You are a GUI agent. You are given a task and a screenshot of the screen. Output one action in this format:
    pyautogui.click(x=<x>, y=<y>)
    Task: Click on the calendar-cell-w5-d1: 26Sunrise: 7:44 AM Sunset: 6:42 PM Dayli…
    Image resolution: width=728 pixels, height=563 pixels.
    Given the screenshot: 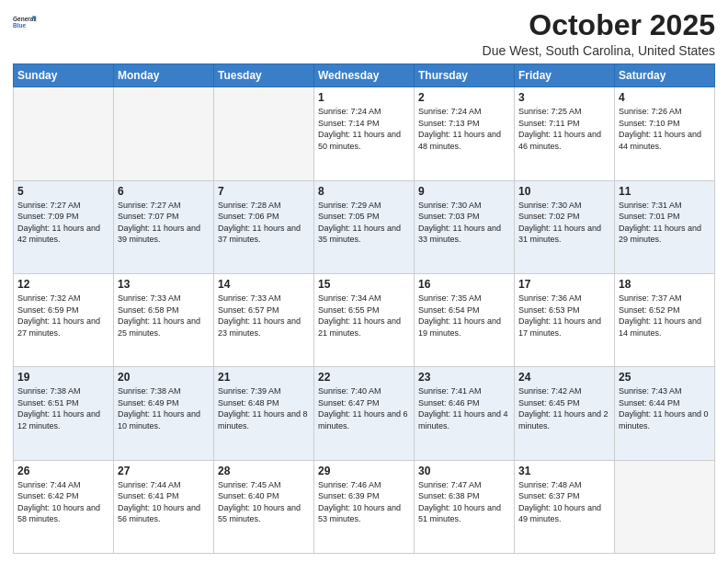 What is the action you would take?
    pyautogui.click(x=64, y=506)
    